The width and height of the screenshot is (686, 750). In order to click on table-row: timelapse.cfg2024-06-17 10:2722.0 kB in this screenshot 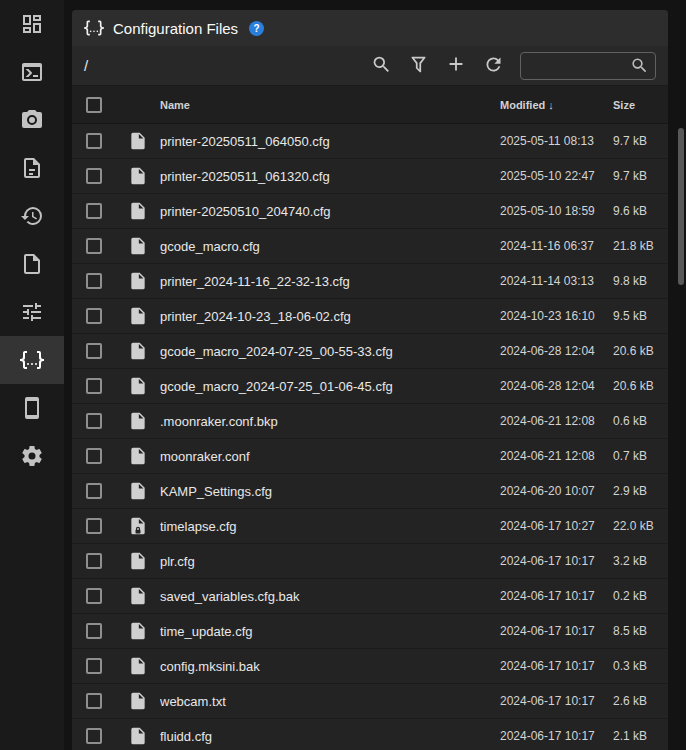, I will do `click(370, 526)`.